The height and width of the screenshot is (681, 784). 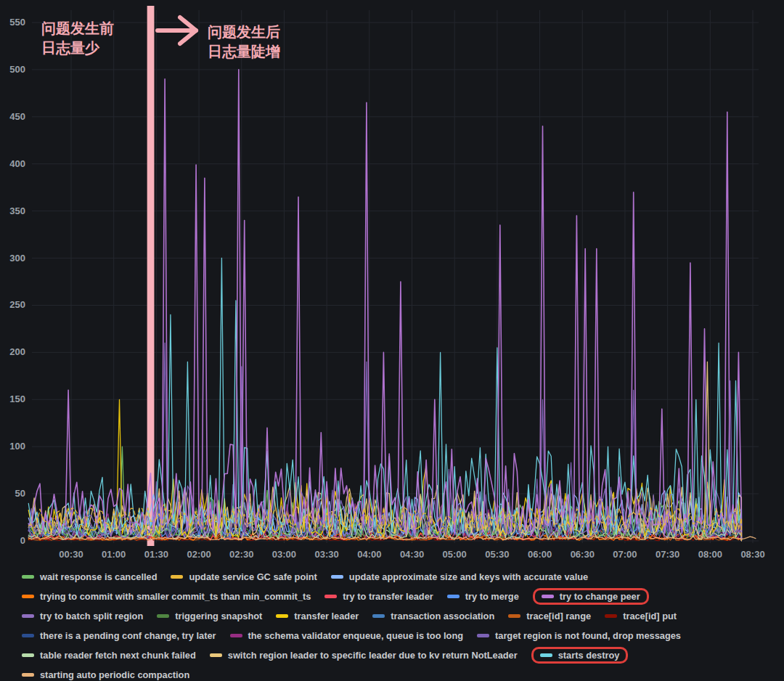 What do you see at coordinates (589, 655) in the screenshot?
I see `legend-label: starts destroy` at bounding box center [589, 655].